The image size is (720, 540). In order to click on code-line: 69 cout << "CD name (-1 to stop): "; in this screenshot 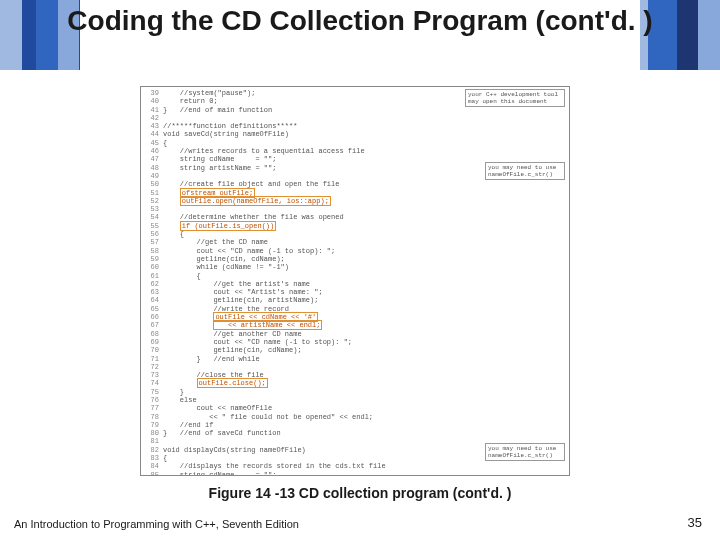, I will do `click(355, 342)`.